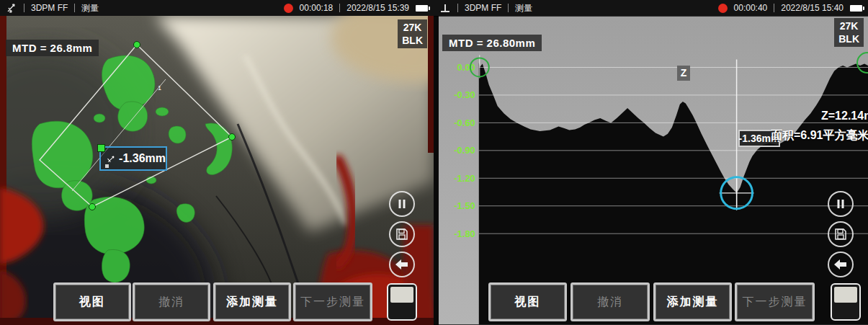 The height and width of the screenshot is (325, 868). Describe the element at coordinates (52, 48) in the screenshot. I see `mtd-readout: MTD = 26.8mm` at that location.